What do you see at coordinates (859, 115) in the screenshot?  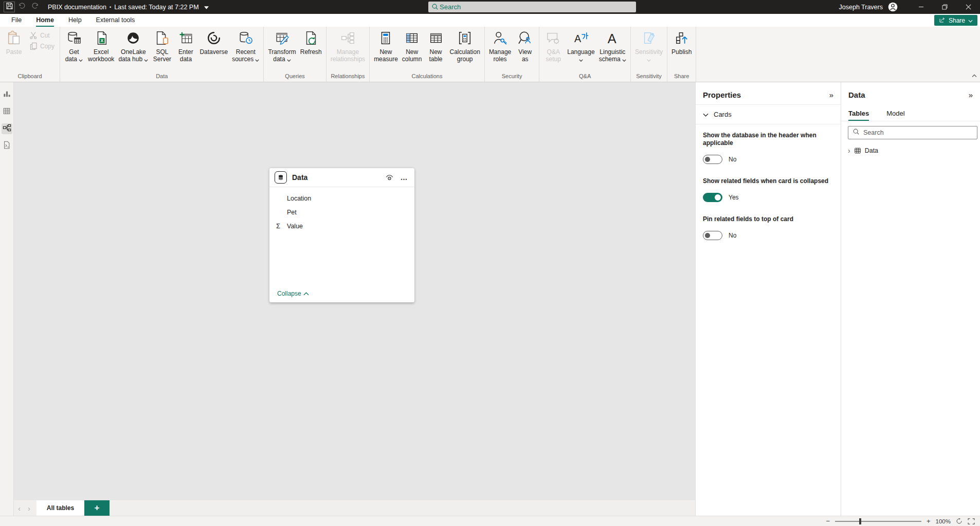 I see `tab-tables: Tables` at bounding box center [859, 115].